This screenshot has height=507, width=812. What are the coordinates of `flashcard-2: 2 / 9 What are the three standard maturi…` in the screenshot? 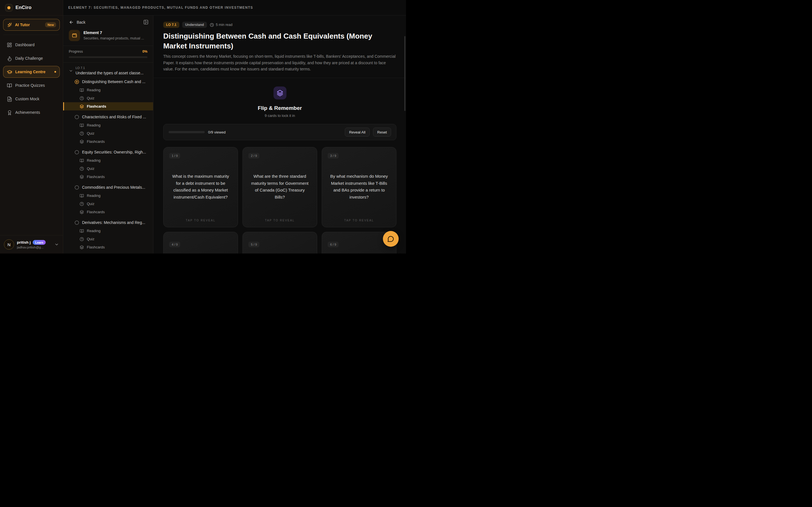 It's located at (280, 187).